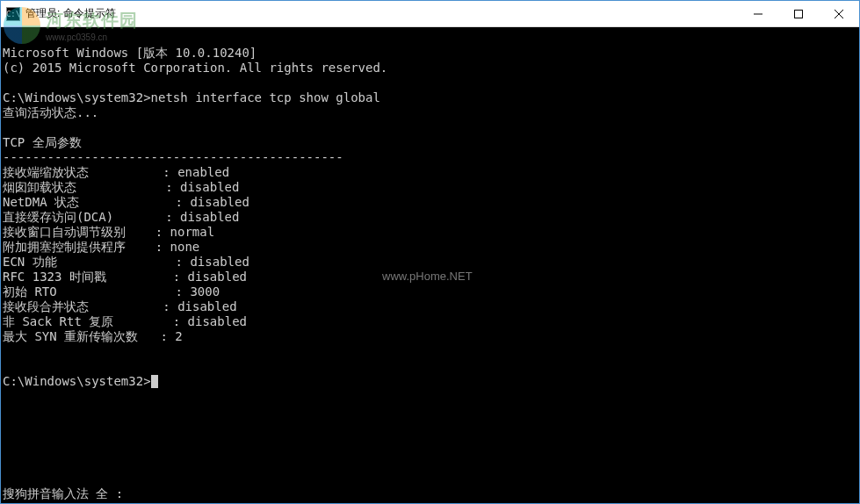  Describe the element at coordinates (195, 68) in the screenshot. I see `banner-line: (c) 2015 Microsoft Corporation. All righ…` at that location.